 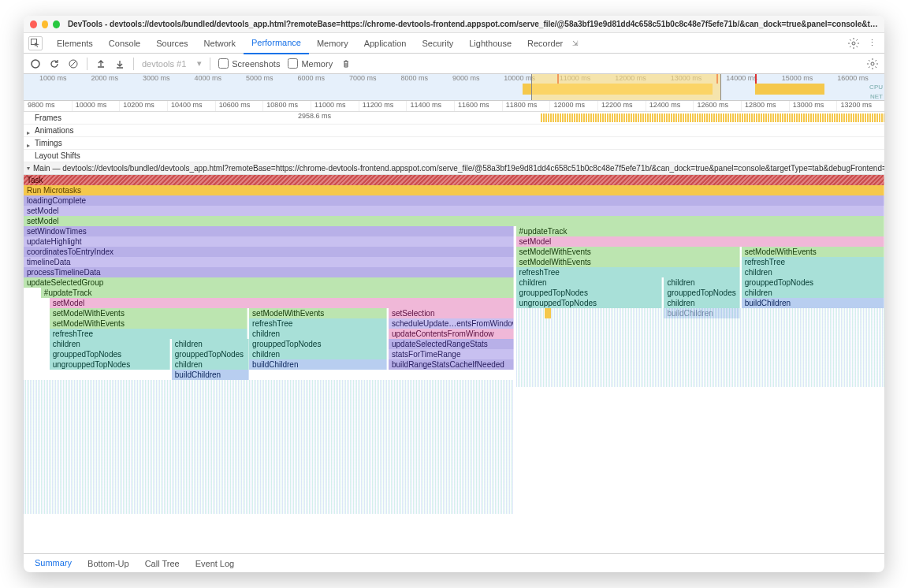 What do you see at coordinates (314, 116) in the screenshot?
I see `frame-duration: 2958.6 ms` at bounding box center [314, 116].